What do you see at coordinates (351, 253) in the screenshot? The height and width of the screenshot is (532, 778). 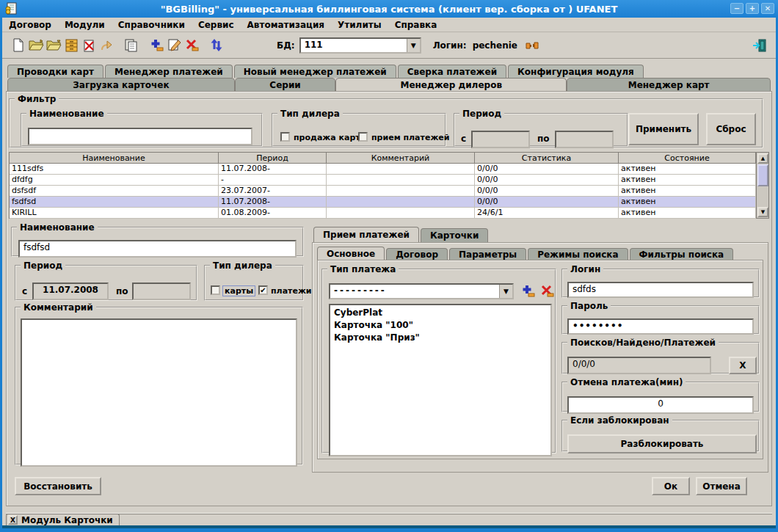 I see `subtab-osnovnoe: Основное` at bounding box center [351, 253].